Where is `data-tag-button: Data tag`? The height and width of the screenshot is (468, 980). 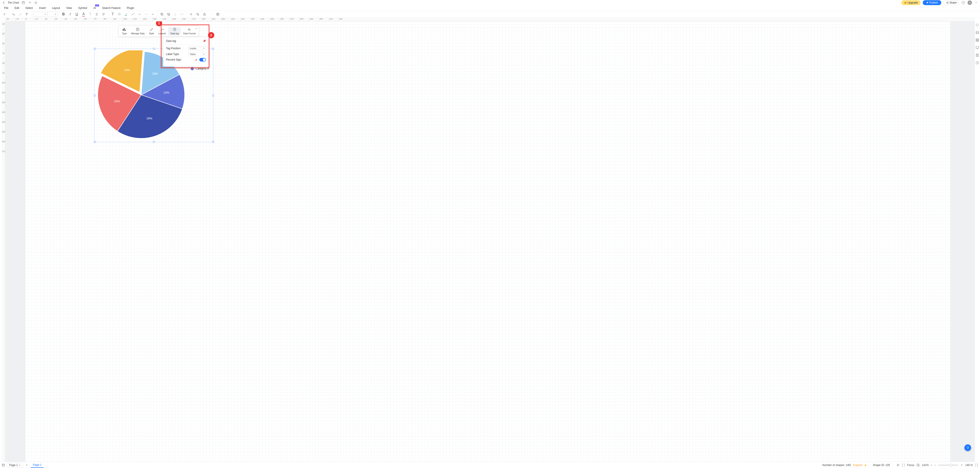
data-tag-button: Data tag is located at coordinates (175, 31).